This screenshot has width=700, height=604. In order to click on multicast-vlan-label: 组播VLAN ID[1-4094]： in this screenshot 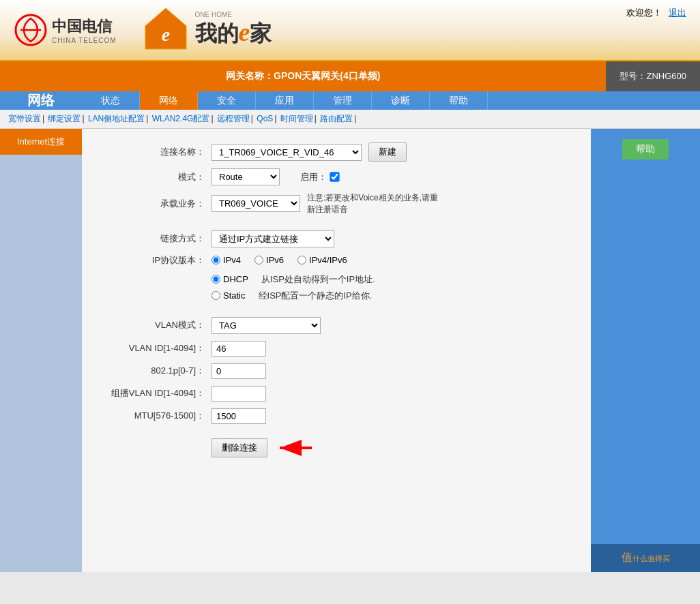, I will do `click(157, 393)`.